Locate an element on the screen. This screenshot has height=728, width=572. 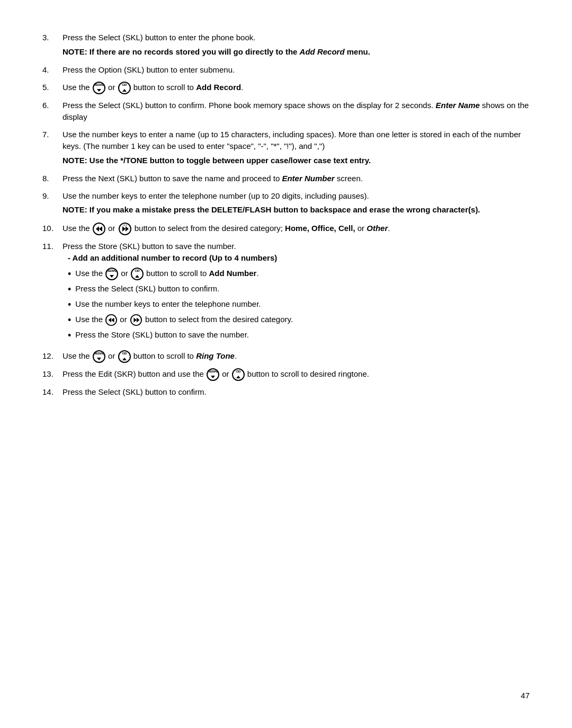
forward-icon: ◄◄ is located at coordinates (125, 229).